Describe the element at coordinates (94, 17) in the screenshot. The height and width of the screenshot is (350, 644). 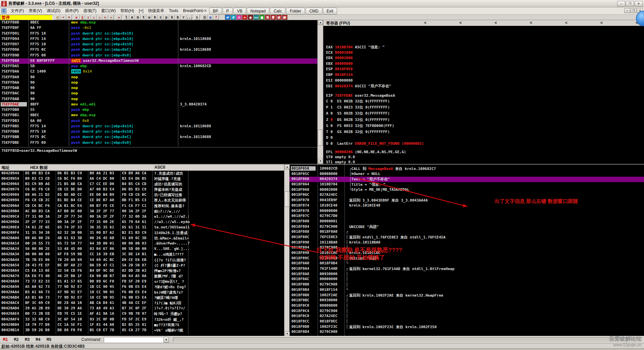
I see `toolbar-button-⇓: ⇓` at that location.